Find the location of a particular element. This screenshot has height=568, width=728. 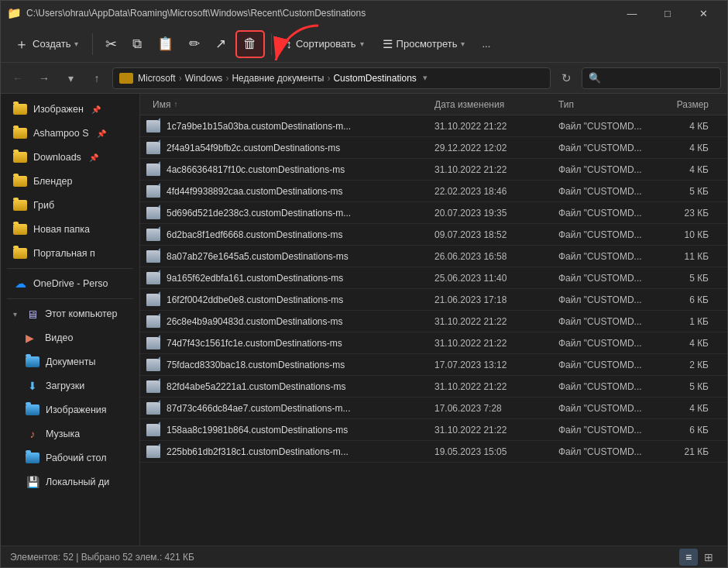

create-chevron-icon: ▾ is located at coordinates (76, 43).